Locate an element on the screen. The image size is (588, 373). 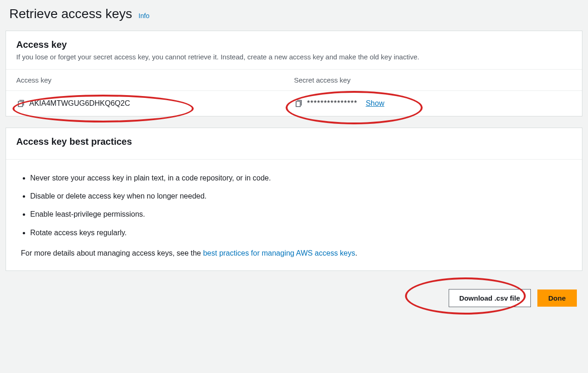
list-item: Never store your access key in plain tex… is located at coordinates (299, 178).